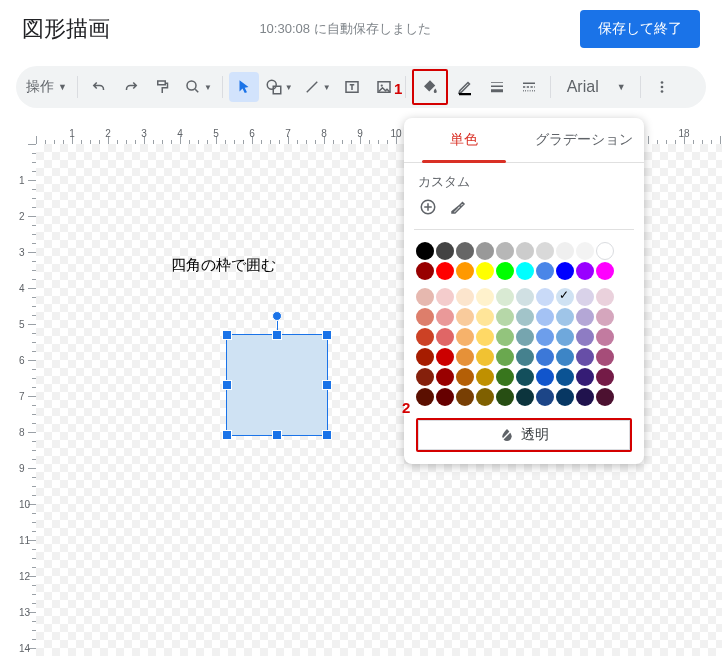  Describe the element at coordinates (131, 87) in the screenshot. I see `redo-button` at that location.